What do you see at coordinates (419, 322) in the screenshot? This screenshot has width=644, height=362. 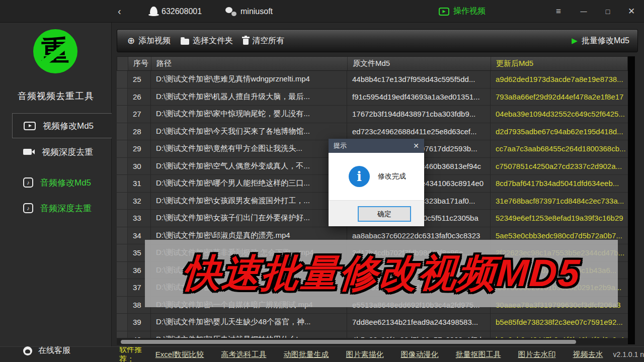 I see `cell-md5-original: 7dd8ee62134b21fead9a243498583...` at bounding box center [419, 322].